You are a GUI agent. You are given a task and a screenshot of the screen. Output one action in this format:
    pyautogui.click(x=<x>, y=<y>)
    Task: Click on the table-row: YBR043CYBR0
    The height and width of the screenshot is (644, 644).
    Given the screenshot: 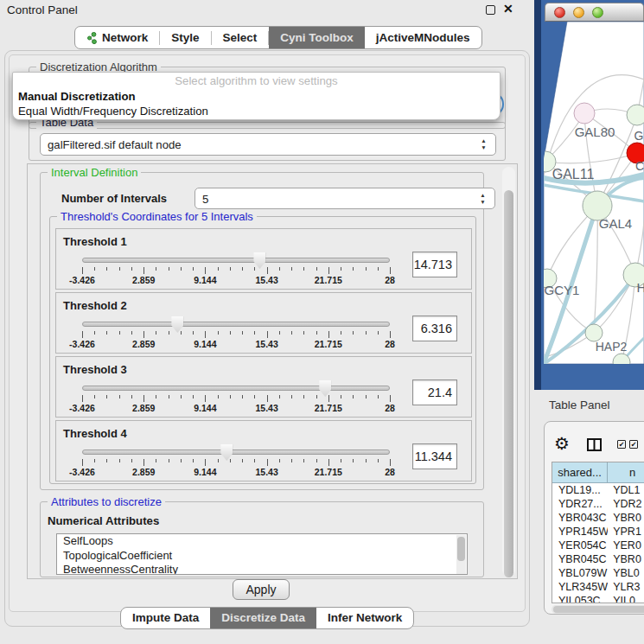 What is the action you would take?
    pyautogui.click(x=598, y=518)
    